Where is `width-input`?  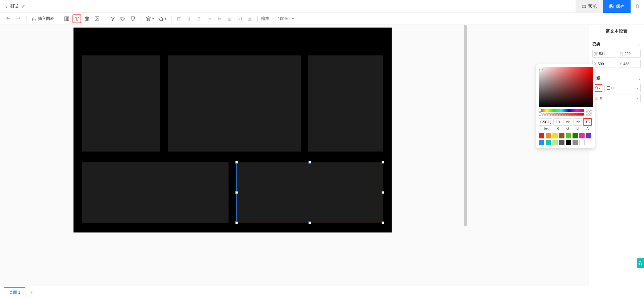 width-input is located at coordinates (606, 54).